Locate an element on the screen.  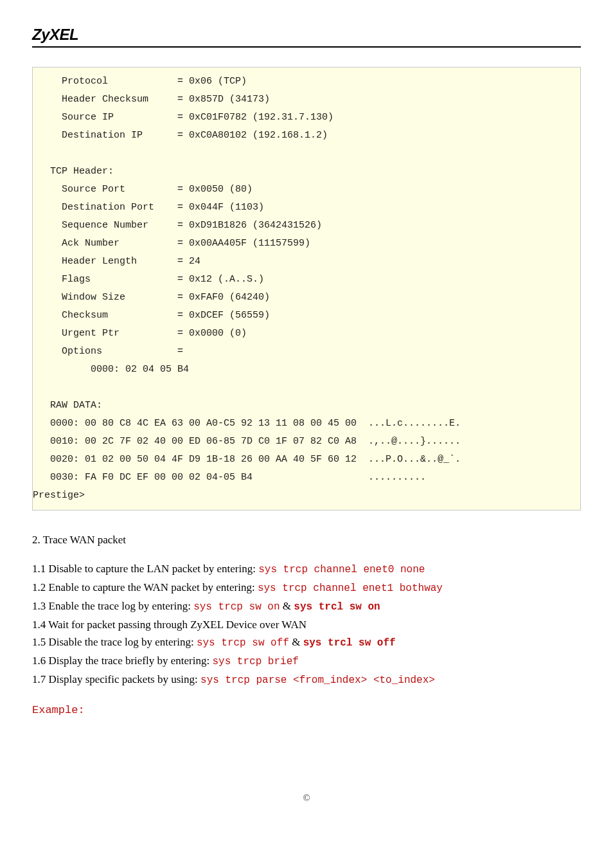
step-3: 1.3 Enable the trace log by entering: sy… is located at coordinates (306, 607).